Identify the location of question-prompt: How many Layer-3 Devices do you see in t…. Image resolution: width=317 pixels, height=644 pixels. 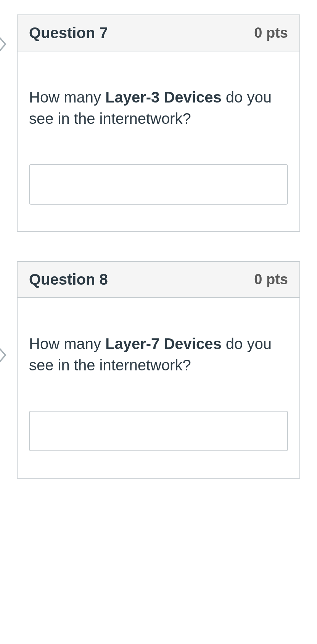
(159, 108).